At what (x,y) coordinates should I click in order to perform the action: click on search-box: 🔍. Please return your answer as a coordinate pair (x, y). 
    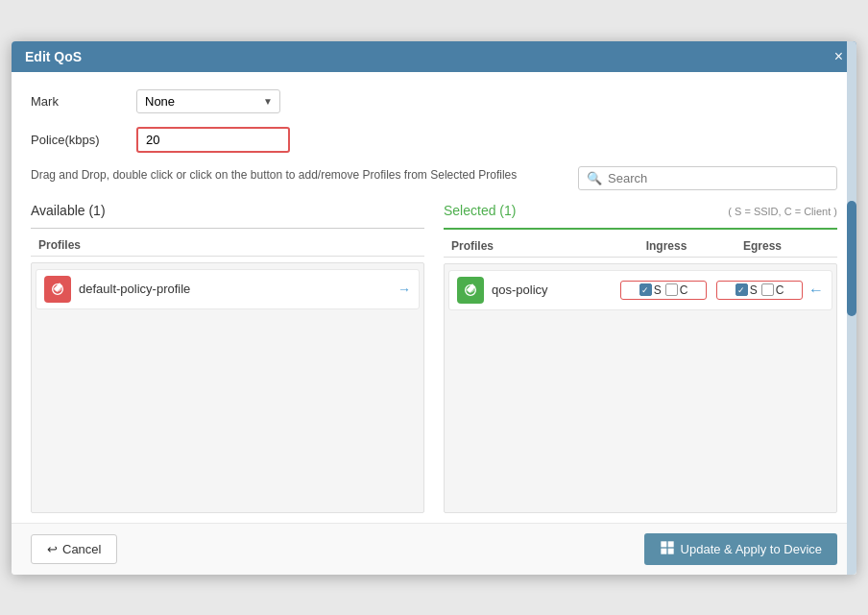
    Looking at the image, I should click on (708, 179).